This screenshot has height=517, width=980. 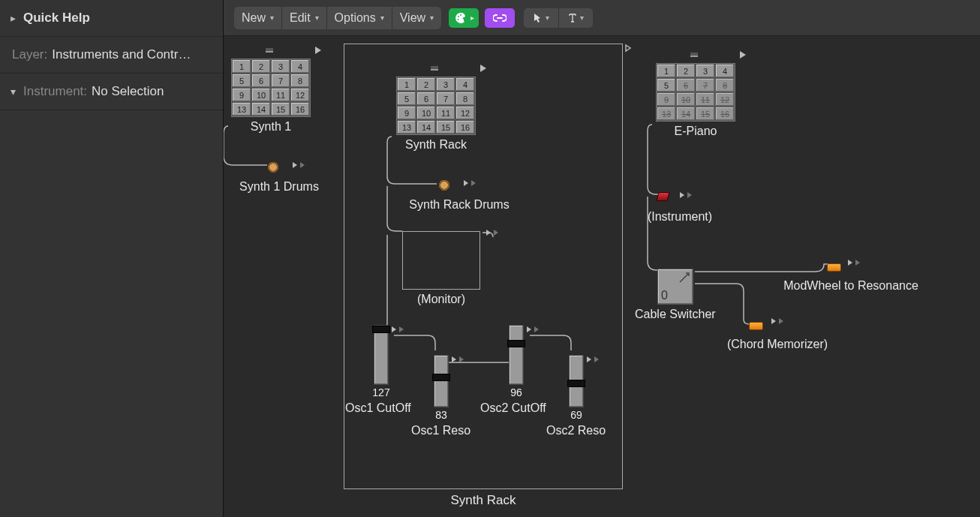 What do you see at coordinates (111, 18) in the screenshot?
I see `quick-help-row: ▸ Quick Help` at bounding box center [111, 18].